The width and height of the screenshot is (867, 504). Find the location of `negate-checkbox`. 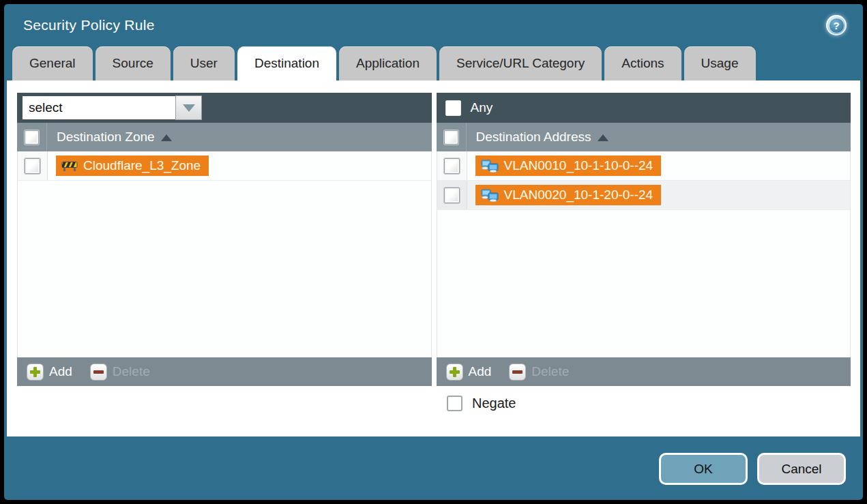

negate-checkbox is located at coordinates (454, 404).